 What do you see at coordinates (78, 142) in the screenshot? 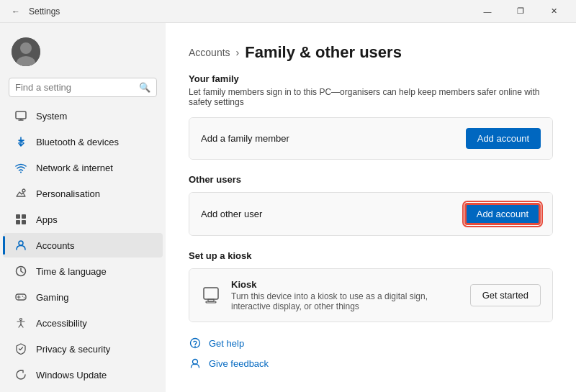
I see `sidebar-label-bluetooth: Bluetooth & devices` at bounding box center [78, 142].